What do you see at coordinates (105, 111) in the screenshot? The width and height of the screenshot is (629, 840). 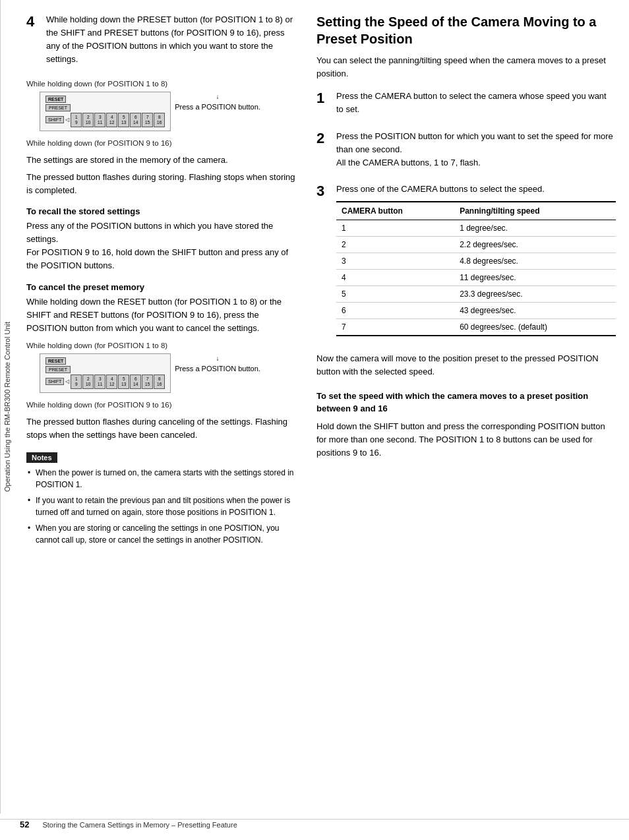 I see `pos-diagram-1: RESET PRESET SHIFT ◁ 19 210 311 412 5` at bounding box center [105, 111].